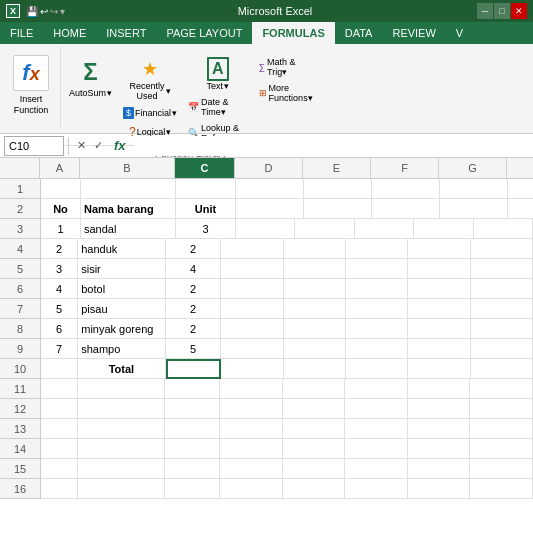 This screenshot has height=542, width=533. I want to click on cell-h10, so click(502, 369).